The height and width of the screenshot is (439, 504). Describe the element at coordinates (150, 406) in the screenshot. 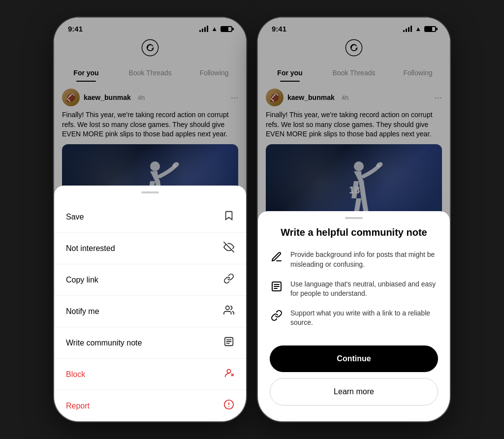

I see `left-sheet-report: Report` at that location.